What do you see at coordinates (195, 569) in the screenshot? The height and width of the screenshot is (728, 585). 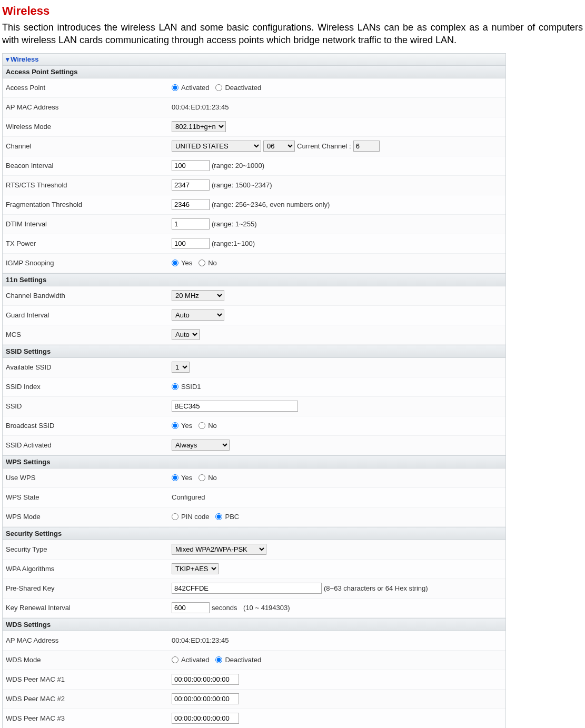 I see `select-wpa-alg: TKIP+AES` at bounding box center [195, 569].